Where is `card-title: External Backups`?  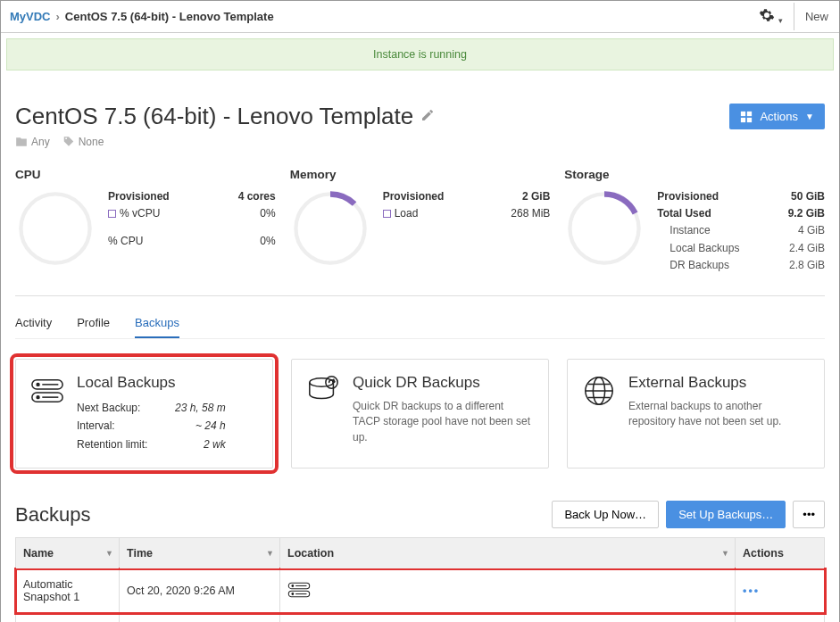
card-title: External Backups is located at coordinates (719, 383).